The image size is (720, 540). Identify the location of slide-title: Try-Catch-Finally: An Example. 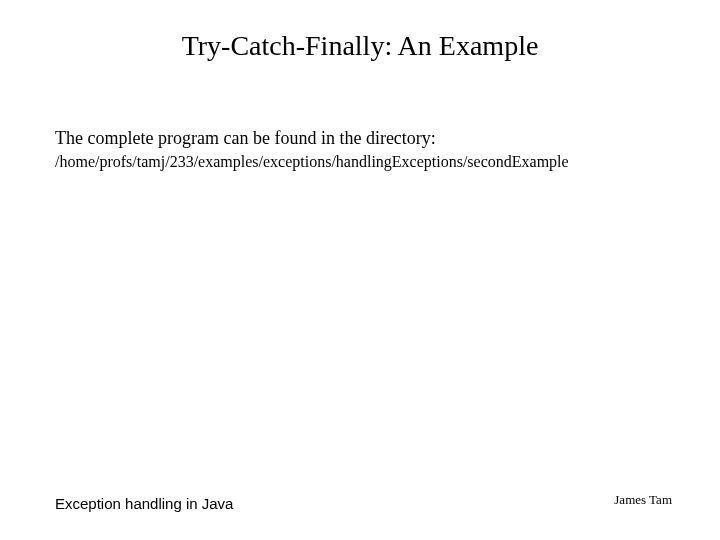
(360, 46).